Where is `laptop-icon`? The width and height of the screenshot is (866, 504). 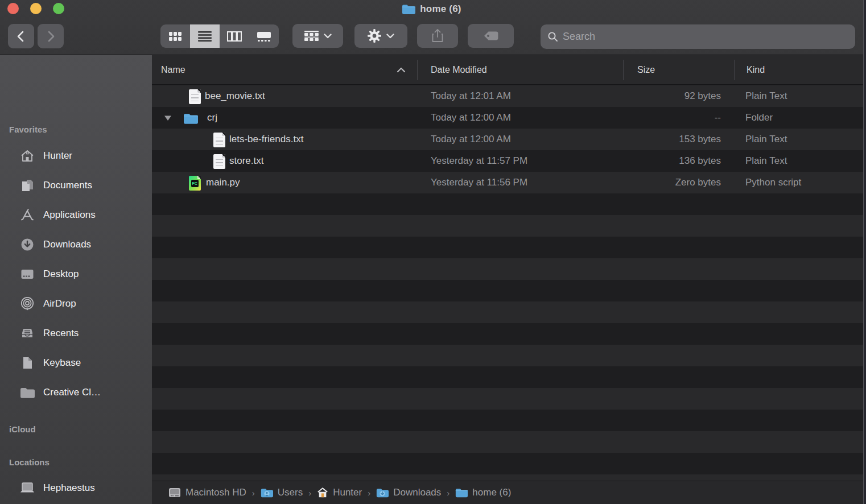 laptop-icon is located at coordinates (27, 488).